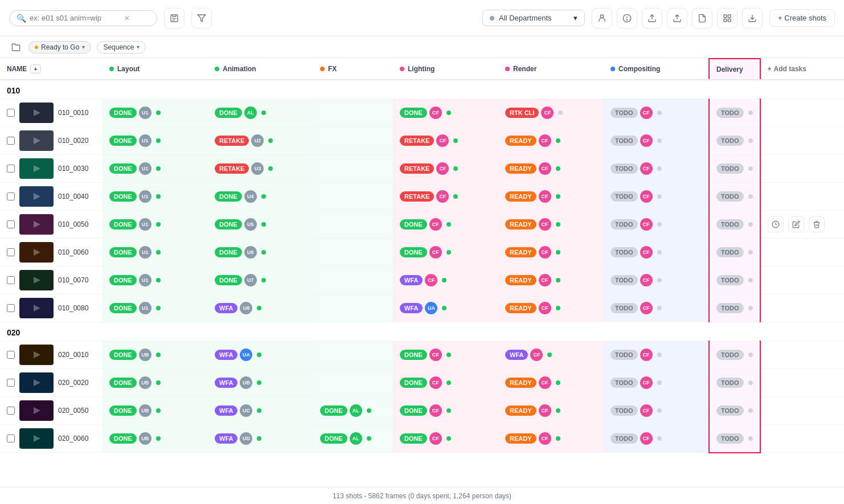 The image size is (844, 504). What do you see at coordinates (627, 18) in the screenshot?
I see `info-icon-btn` at bounding box center [627, 18].